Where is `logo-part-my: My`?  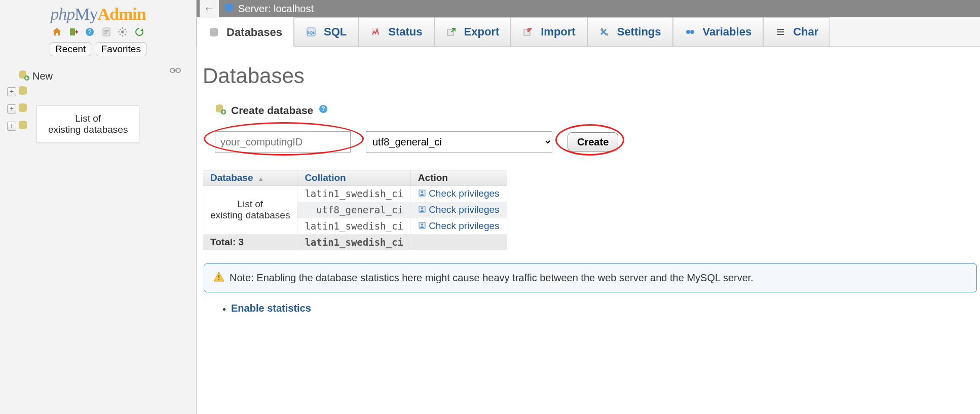 logo-part-my: My is located at coordinates (86, 14).